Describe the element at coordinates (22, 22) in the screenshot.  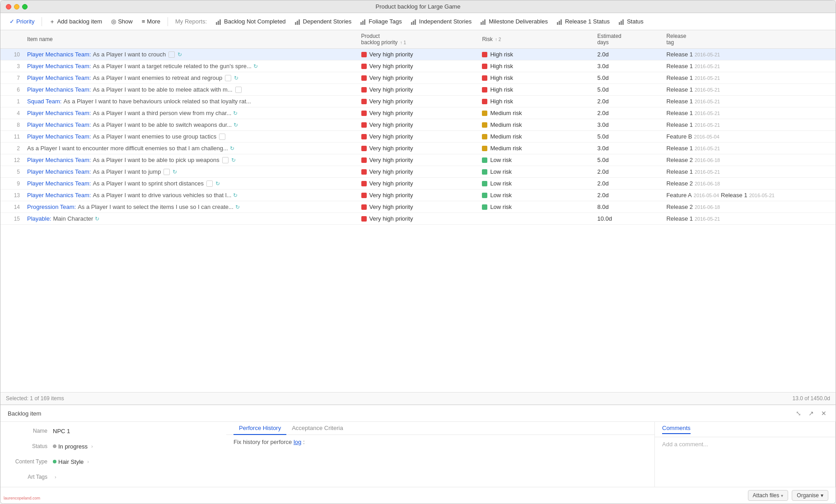
I see `priority-button: ✓ Priority` at that location.